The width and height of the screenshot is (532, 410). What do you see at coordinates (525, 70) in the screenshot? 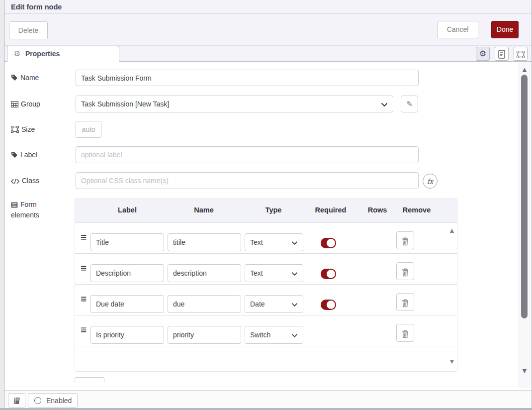
I see `scroll-up-icon: ▲` at bounding box center [525, 70].